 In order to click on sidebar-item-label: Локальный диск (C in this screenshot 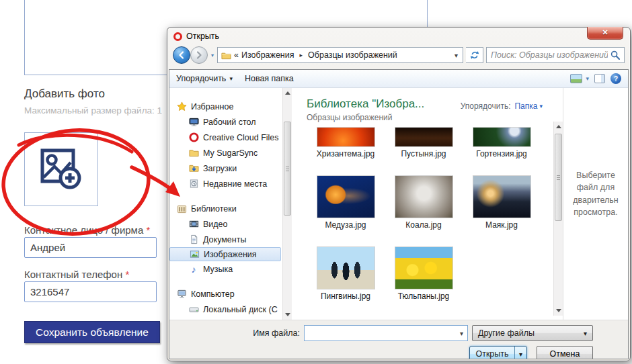, I will do `click(241, 310)`.